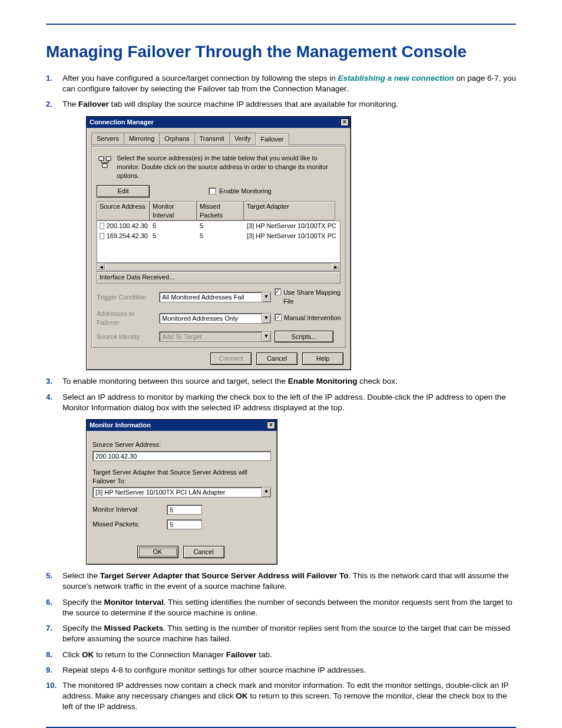 The width and height of the screenshot is (562, 728). Describe the element at coordinates (396, 78) in the screenshot. I see `link-establishing: Establishing a new connection` at that location.